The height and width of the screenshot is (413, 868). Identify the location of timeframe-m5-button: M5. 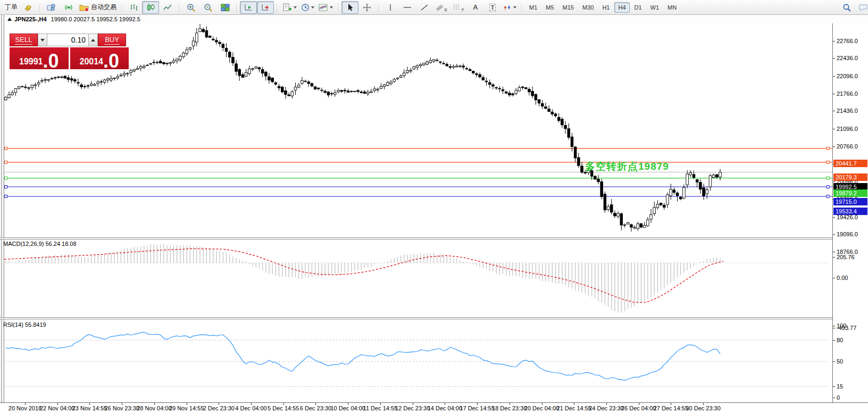
(550, 7).